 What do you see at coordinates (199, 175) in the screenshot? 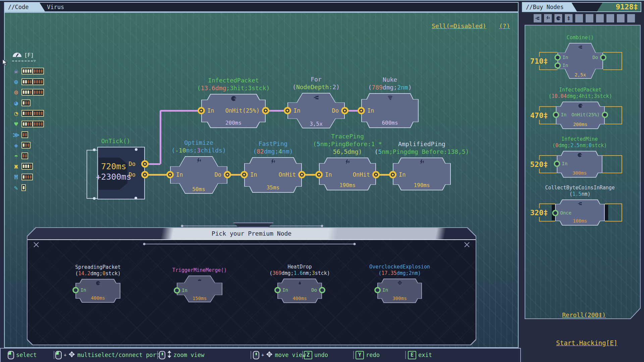
I see `node-optimize: InDo50ms` at bounding box center [199, 175].